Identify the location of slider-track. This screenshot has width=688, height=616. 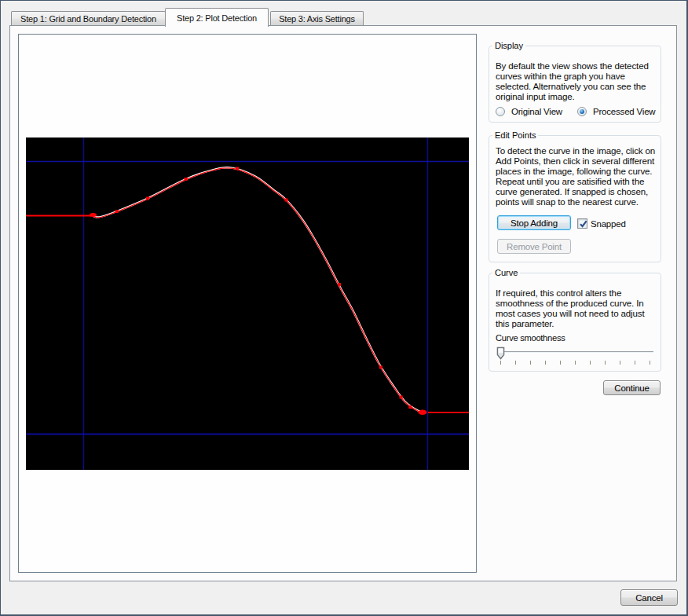
(576, 352).